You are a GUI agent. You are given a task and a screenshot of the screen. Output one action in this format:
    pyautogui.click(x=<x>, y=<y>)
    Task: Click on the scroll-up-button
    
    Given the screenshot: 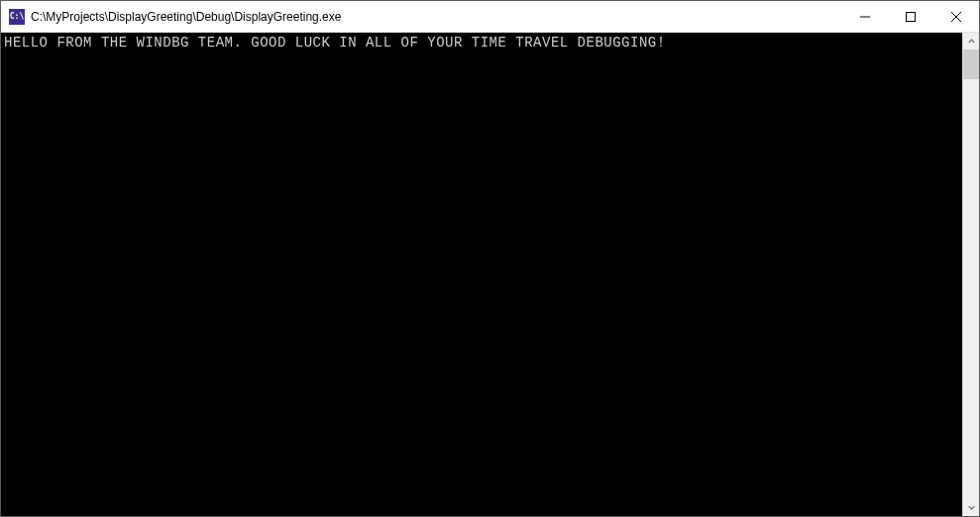 What is the action you would take?
    pyautogui.click(x=971, y=42)
    